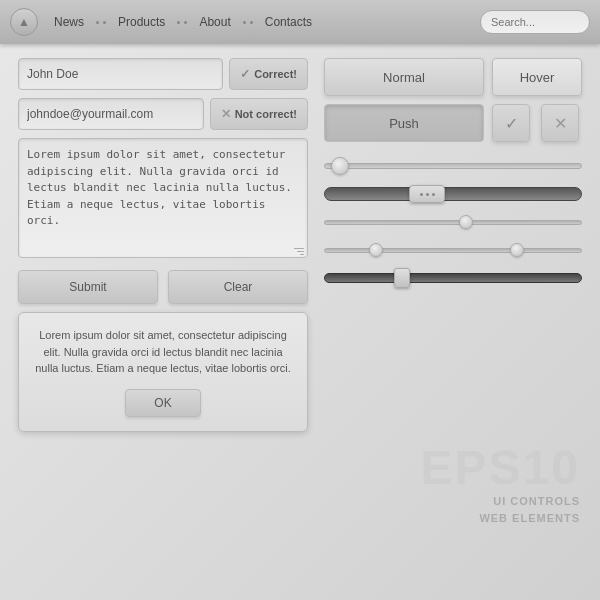 The width and height of the screenshot is (600, 600). I want to click on nav-logo-icon: ▲, so click(24, 22).